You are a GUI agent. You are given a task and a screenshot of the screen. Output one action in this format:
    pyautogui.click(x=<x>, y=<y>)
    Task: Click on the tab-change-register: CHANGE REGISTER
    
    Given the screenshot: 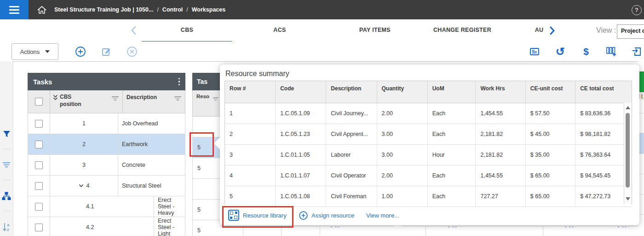 What is the action you would take?
    pyautogui.click(x=462, y=30)
    